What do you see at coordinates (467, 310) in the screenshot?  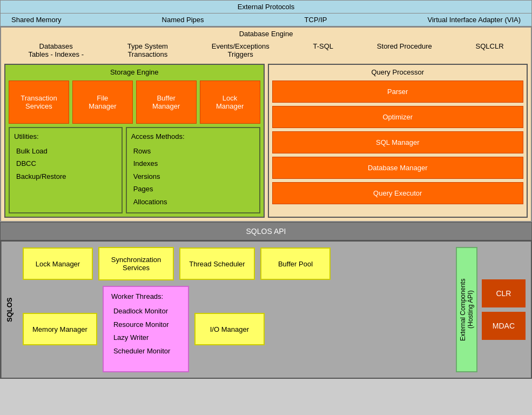 I see `external-components-label: External Components (Hosting API)` at bounding box center [467, 310].